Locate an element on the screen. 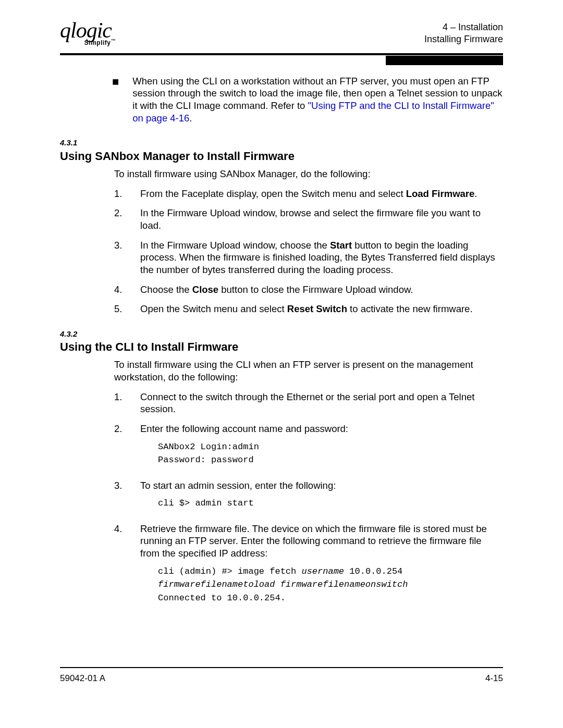  page-header: qlogic Simplify™ 4 – Installation Instal… is located at coordinates (282, 35).